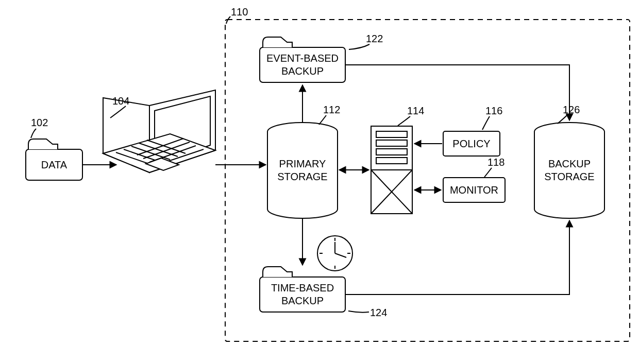 Image resolution: width=639 pixels, height=364 pixels. I want to click on ref-system: 110, so click(239, 12).